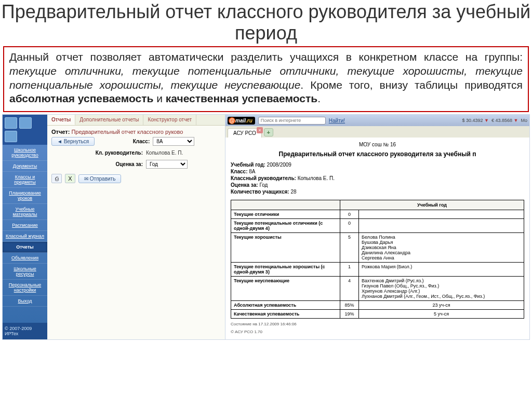 The width and height of the screenshot is (532, 398). Describe the element at coordinates (378, 270) in the screenshot. I see `table-row: Текущие потенциальные хорошисты (с одной…` at that location.